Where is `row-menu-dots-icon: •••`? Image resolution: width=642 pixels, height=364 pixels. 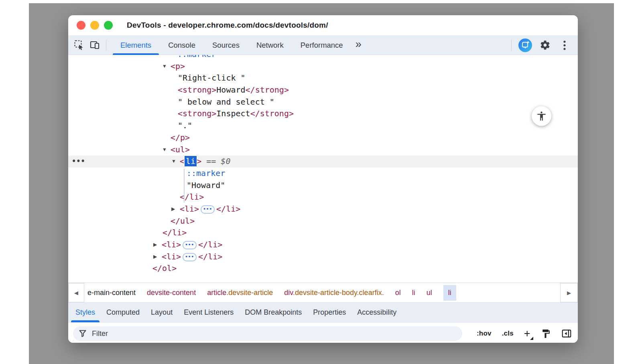
row-menu-dots-icon: ••• is located at coordinates (79, 162).